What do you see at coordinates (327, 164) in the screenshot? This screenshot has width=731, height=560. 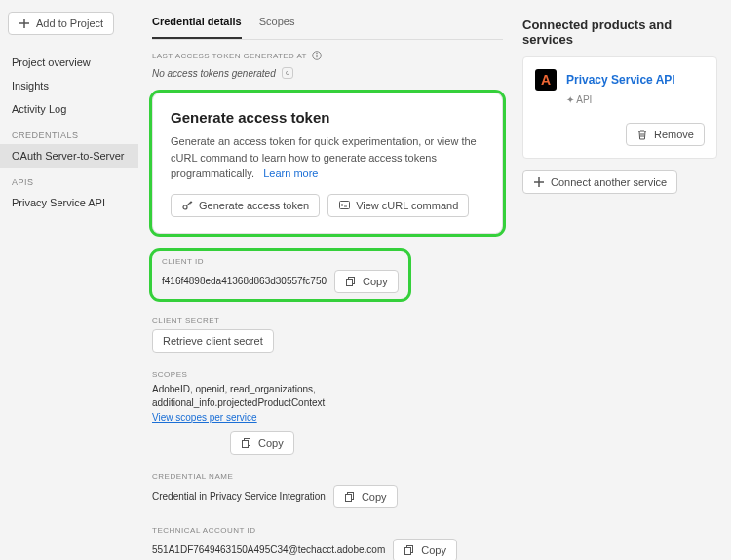 I see `generate-token-card: Generate access token Generate an access…` at bounding box center [327, 164].